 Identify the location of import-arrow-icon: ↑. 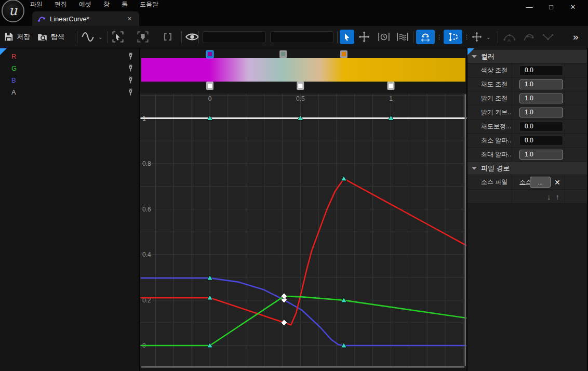
(558, 196).